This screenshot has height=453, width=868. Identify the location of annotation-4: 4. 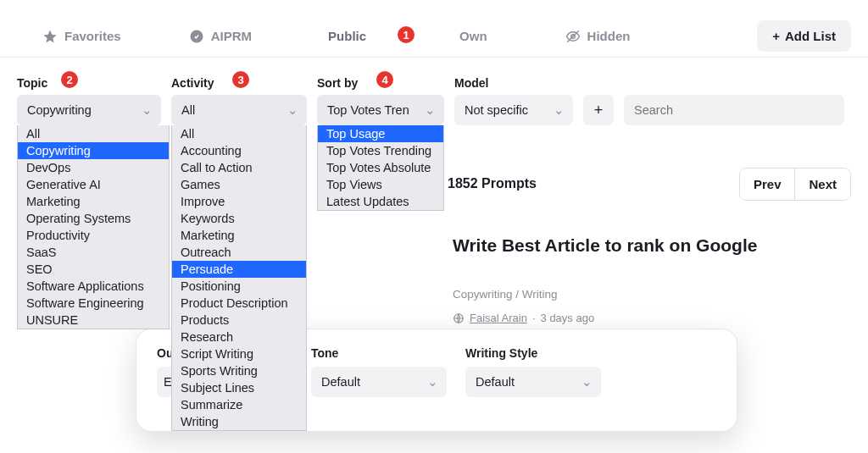
(385, 80).